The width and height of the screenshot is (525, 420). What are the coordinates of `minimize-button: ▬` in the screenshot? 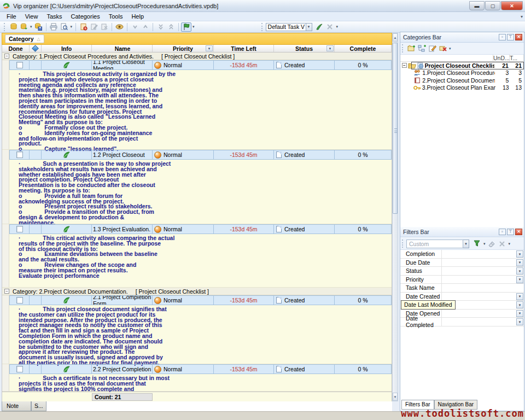 It's located at (477, 5).